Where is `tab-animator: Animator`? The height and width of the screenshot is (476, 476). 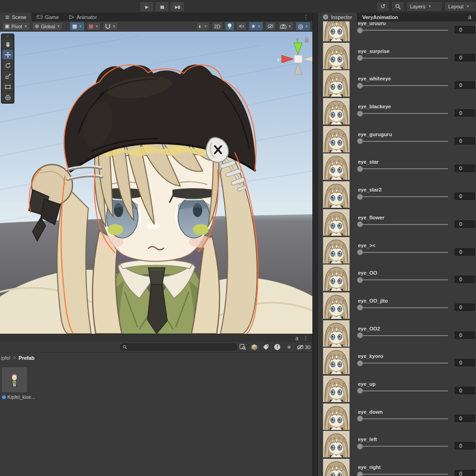
tab-animator: Animator is located at coordinates (83, 17).